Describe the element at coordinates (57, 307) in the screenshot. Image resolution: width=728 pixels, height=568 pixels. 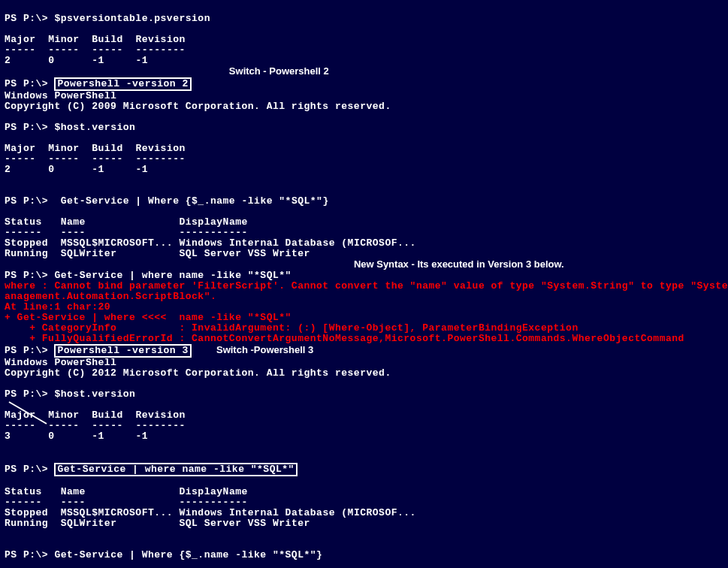
I see `error-line: At line:1 char:20` at that location.